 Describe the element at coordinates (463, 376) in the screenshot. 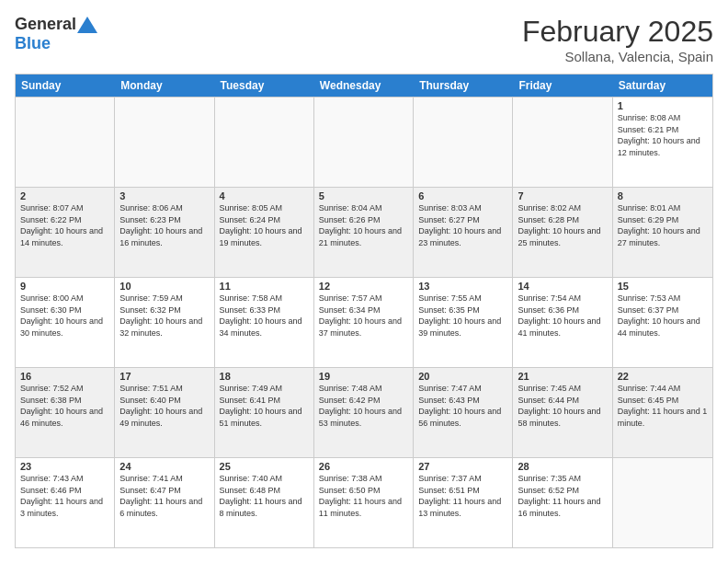

I see `day-number: 20` at that location.